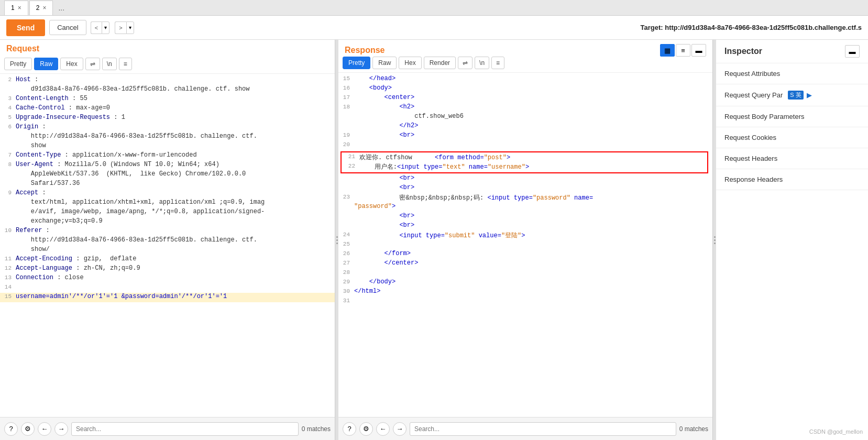 This screenshot has width=868, height=440. What do you see at coordinates (61, 429) in the screenshot?
I see `request-forward-button: →` at bounding box center [61, 429].